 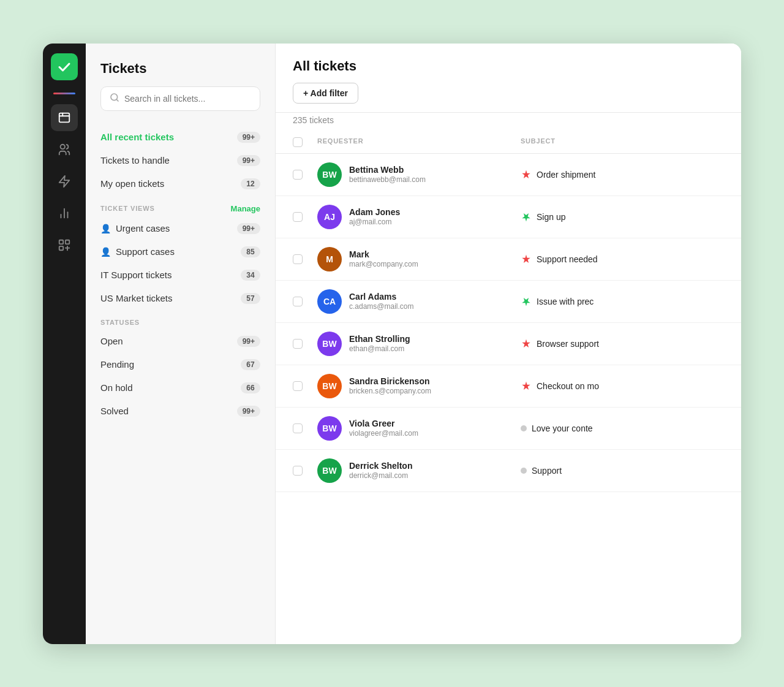 I want to click on sidebar-item-all-recent: All recent tickets 99+, so click(x=180, y=137).